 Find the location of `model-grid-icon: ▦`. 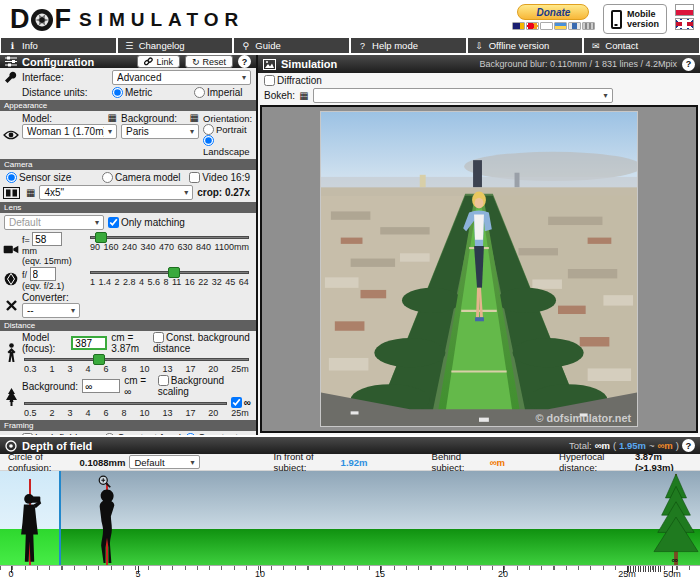

model-grid-icon: ▦ is located at coordinates (112, 118).